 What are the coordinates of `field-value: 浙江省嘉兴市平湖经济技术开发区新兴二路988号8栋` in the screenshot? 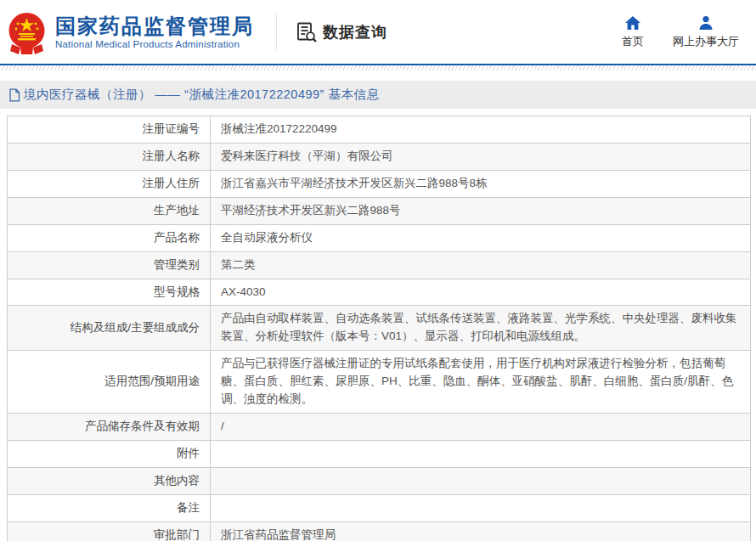 It's located at (481, 183).